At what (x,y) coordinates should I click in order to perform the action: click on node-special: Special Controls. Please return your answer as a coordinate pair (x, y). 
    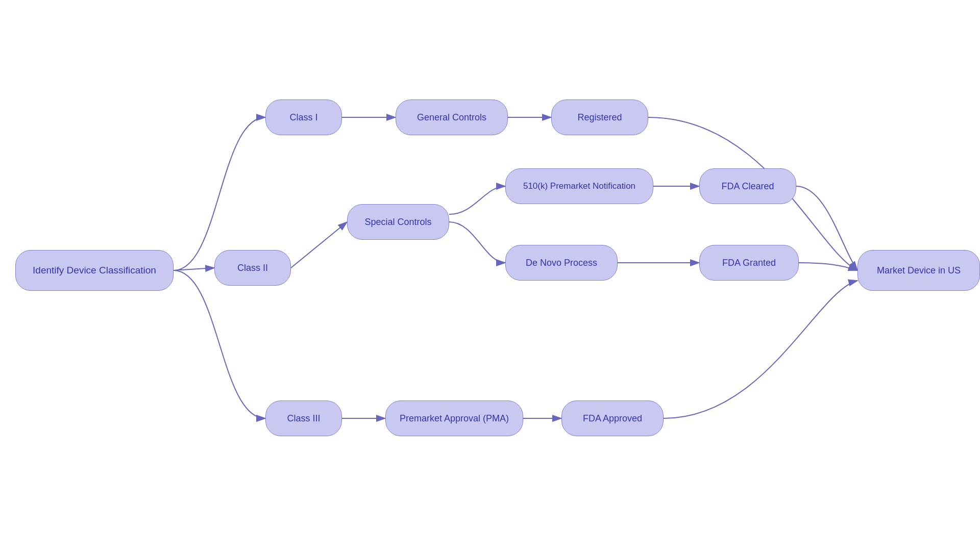
    Looking at the image, I should click on (398, 222).